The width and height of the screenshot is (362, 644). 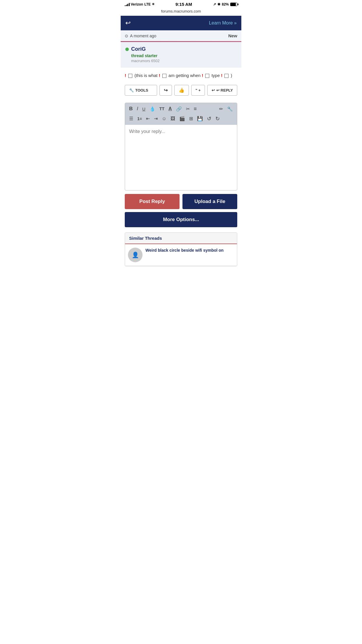 What do you see at coordinates (182, 90) in the screenshot?
I see `like-button: 👍` at bounding box center [182, 90].